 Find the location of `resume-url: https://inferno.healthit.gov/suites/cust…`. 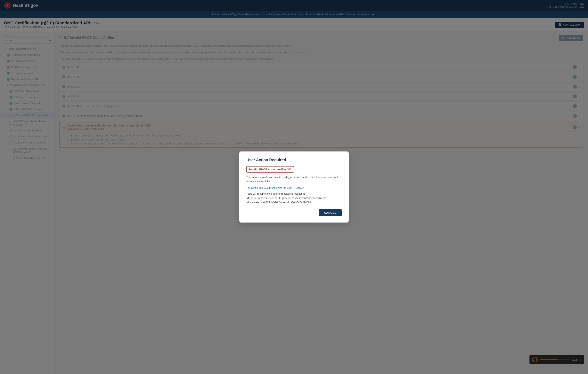

resume-url: https://inferno.healthit.gov/suites/cust… is located at coordinates (287, 198).